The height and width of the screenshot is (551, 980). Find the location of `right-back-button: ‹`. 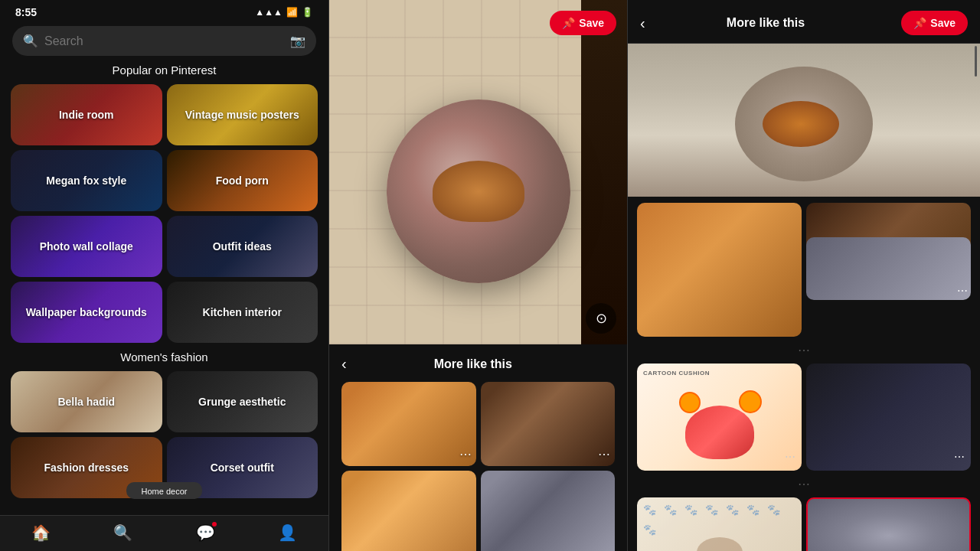

right-back-button: ‹ is located at coordinates (646, 23).